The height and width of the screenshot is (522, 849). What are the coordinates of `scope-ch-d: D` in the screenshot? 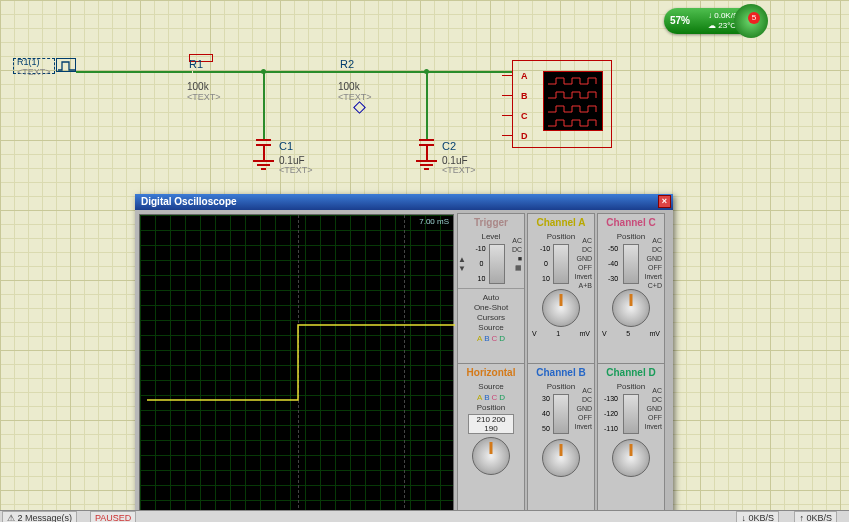 It's located at (524, 136).